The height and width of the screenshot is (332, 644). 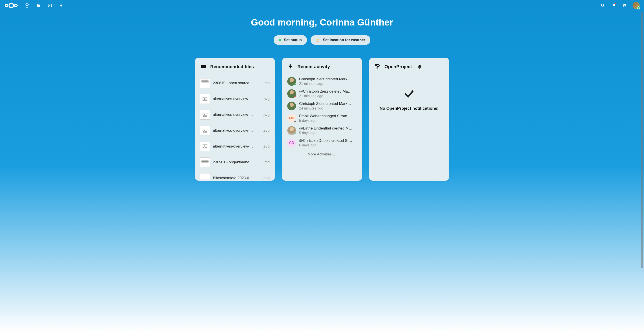 I want to click on activity-text: @Christian Dubois created St…, so click(x=328, y=141).